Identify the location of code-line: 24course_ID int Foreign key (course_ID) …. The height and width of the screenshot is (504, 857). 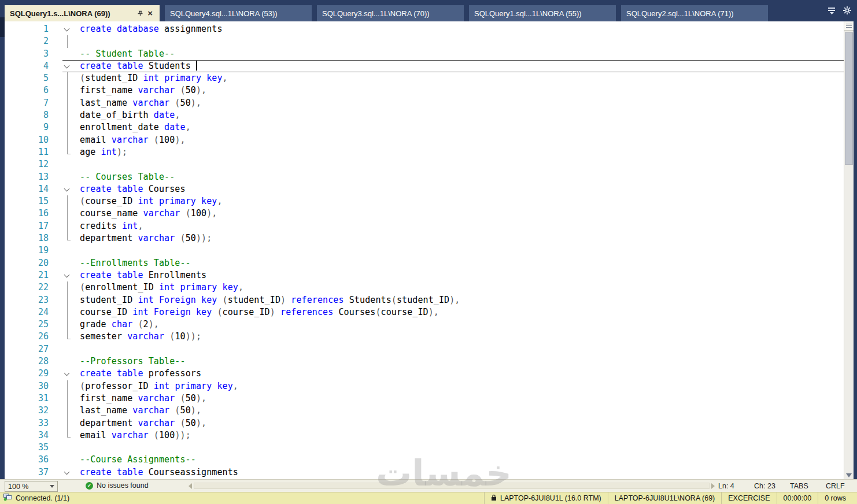
(424, 312).